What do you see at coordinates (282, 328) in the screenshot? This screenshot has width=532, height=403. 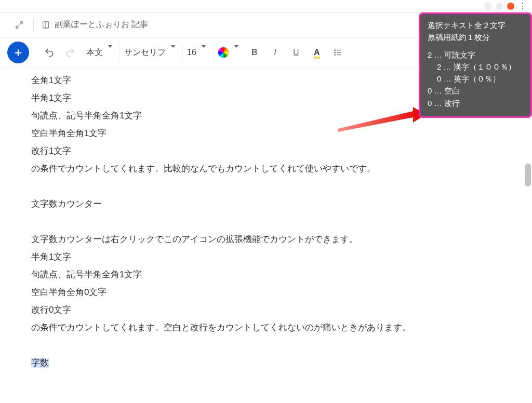 I see `content-line: の条件でカウントしてくれます。空白と改行をカウントしてくれないのが痛いときがあり…` at bounding box center [282, 328].